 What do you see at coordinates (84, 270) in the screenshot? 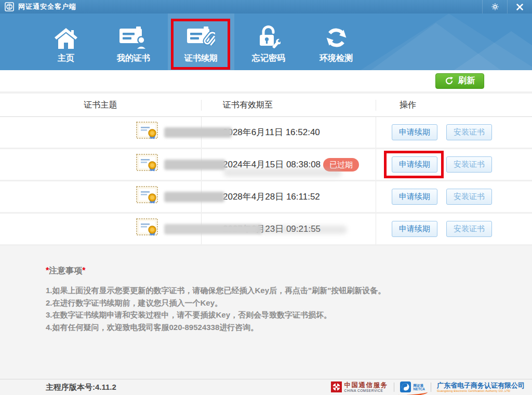
I see `asterisk: *` at bounding box center [84, 270].